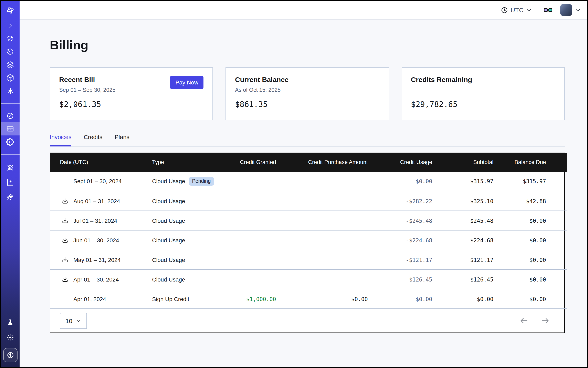  I want to click on timezone-selector: UTC, so click(516, 10).